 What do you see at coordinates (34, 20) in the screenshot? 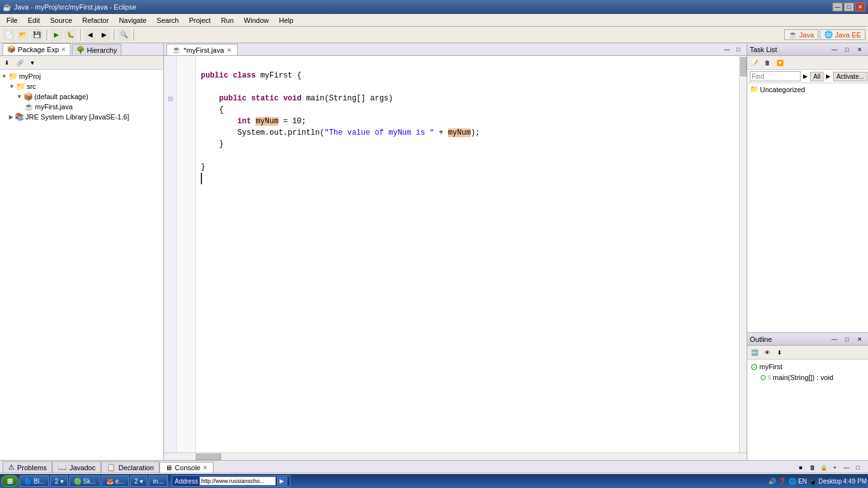
I see `menu-edit: Edit` at bounding box center [34, 20].